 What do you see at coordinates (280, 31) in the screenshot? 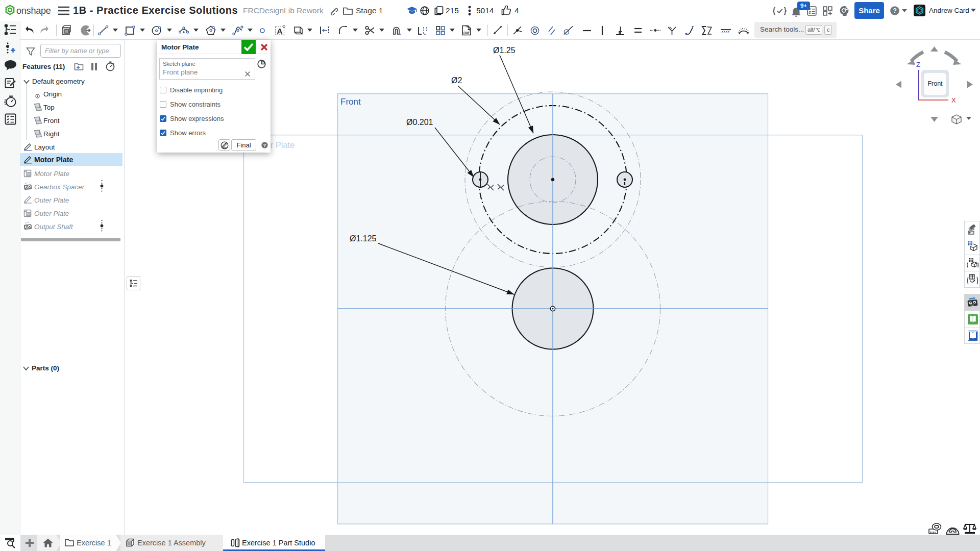
I see `svg-text: A` at bounding box center [280, 31].